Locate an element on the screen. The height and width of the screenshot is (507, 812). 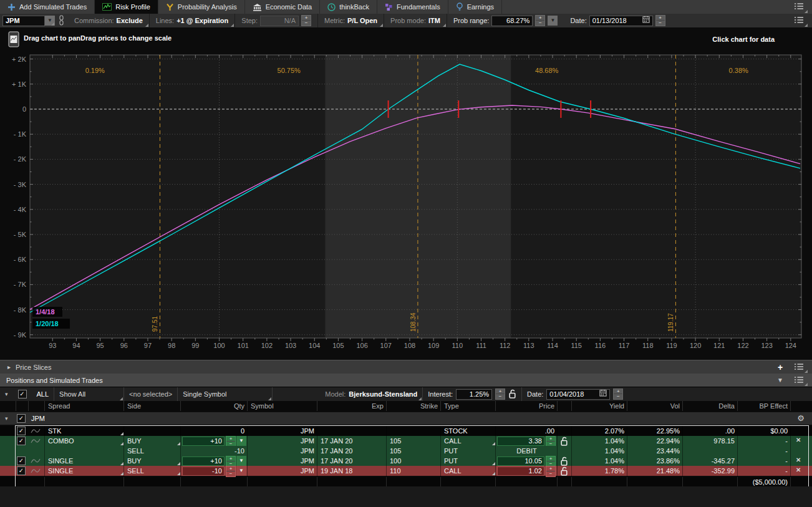
metric-dropdown: Metric: P/L Open is located at coordinates (351, 21).